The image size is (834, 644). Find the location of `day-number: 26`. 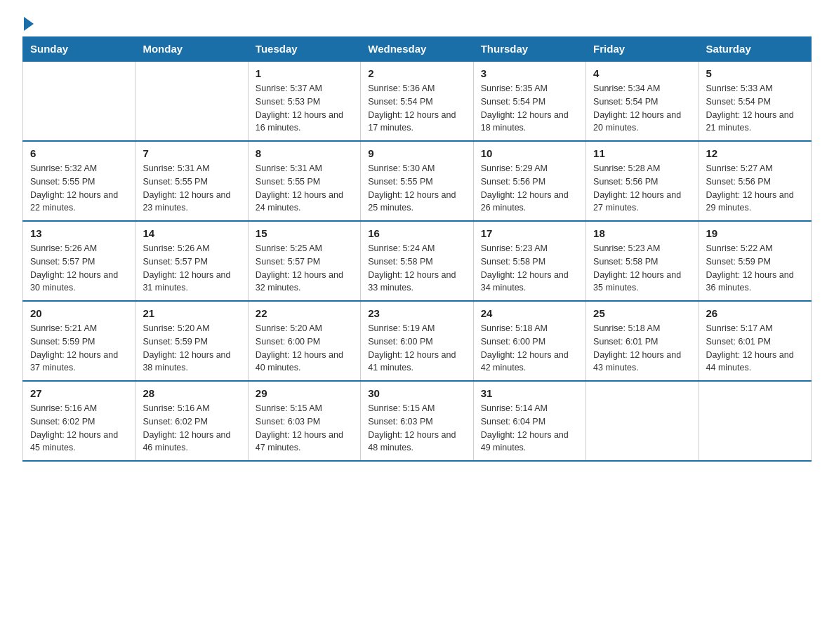

day-number: 26 is located at coordinates (755, 313).